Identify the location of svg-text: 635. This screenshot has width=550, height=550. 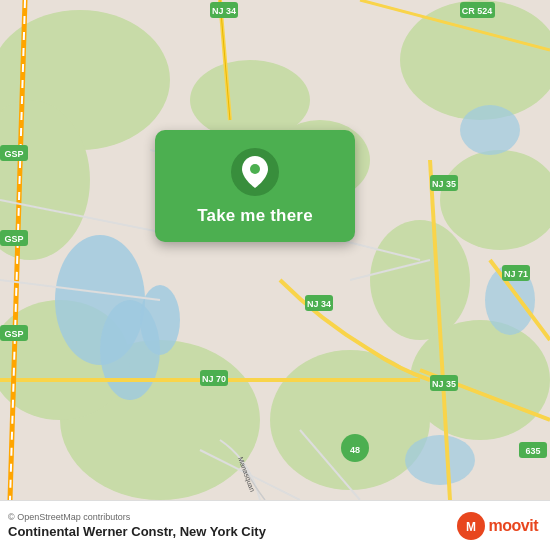
(532, 451).